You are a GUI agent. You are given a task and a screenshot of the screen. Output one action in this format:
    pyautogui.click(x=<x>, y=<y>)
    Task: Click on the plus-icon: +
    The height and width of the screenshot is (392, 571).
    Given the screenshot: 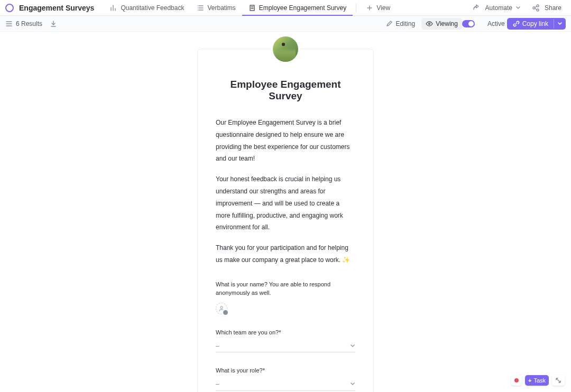 What is the action you would take?
    pyautogui.click(x=530, y=380)
    